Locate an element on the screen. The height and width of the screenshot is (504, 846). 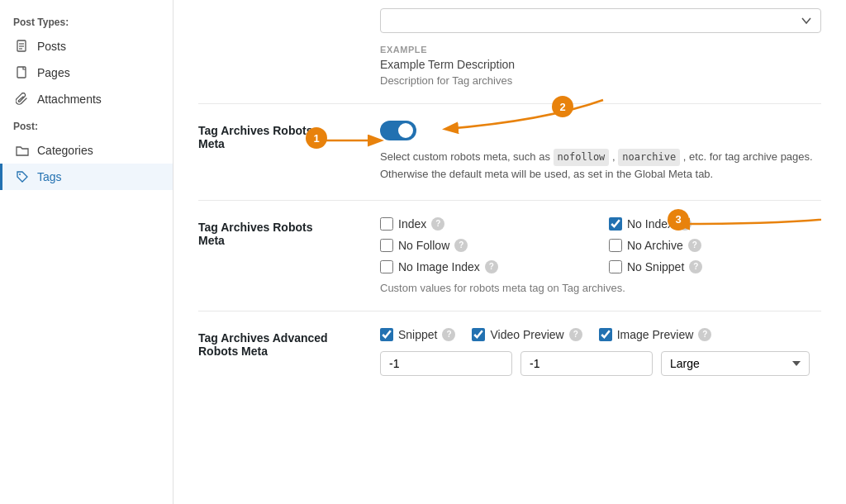
no-archive-help-icon: ? is located at coordinates (695, 245).